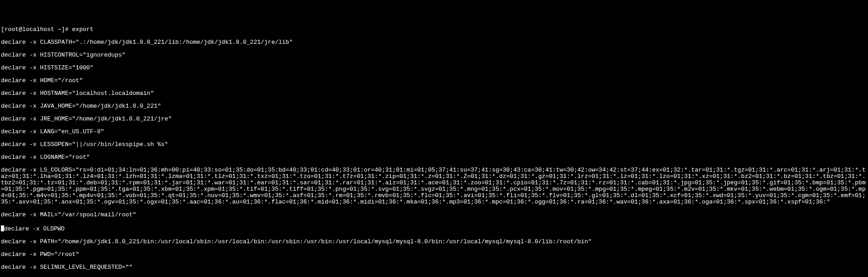  I want to click on env-jre-home: declare -x JRE_HOME="/home/jdk/jdk1.8.0_…, so click(434, 119).